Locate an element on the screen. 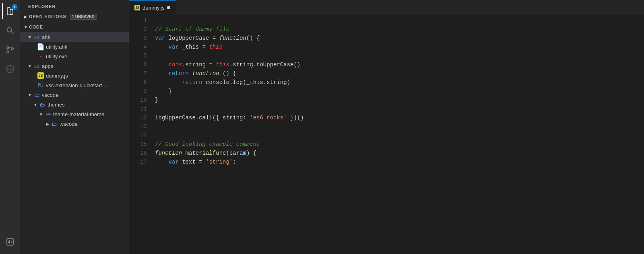  vscode-label: vscode is located at coordinates (50, 95).